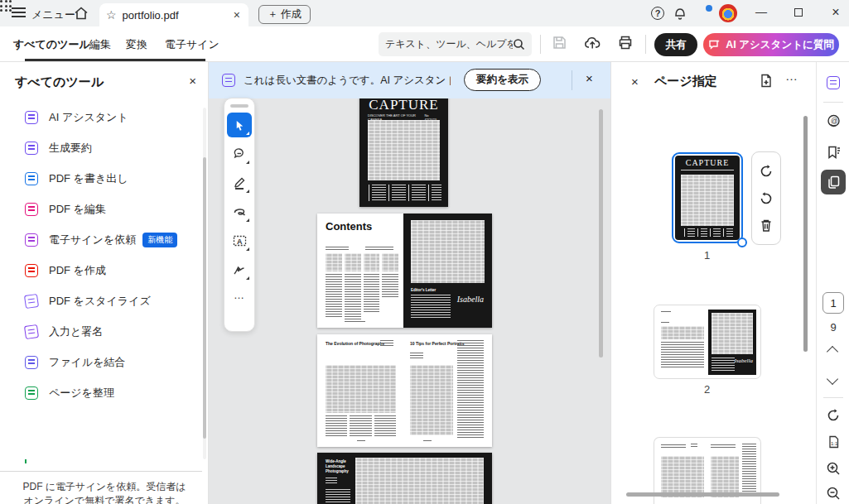  Describe the element at coordinates (100, 45) in the screenshot. I see `tab-edit: 編集` at that location.